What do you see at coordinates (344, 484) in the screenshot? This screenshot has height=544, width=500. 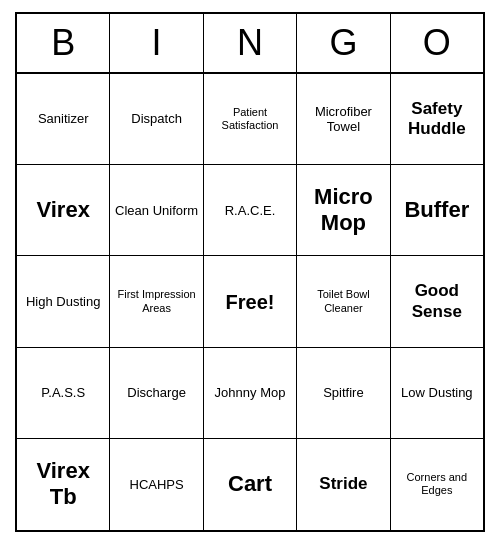 I see `bingo-cell: Stride` at bounding box center [344, 484].